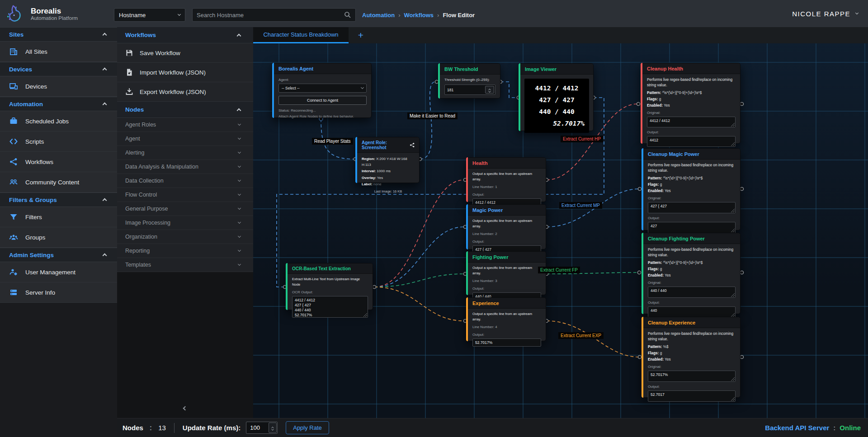  I want to click on action-label: Save Workflow, so click(160, 53).